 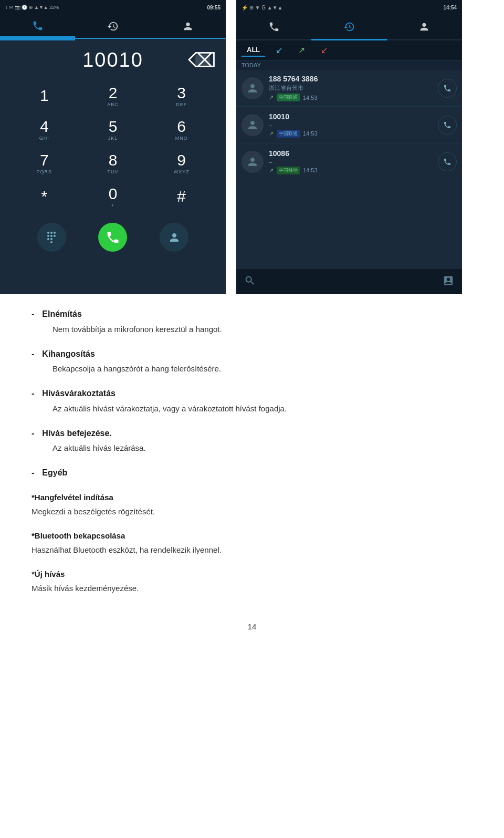 What do you see at coordinates (351, 125) in the screenshot?
I see `call-info-2: 10010 – ↗ 中国联通 14:53` at bounding box center [351, 125].